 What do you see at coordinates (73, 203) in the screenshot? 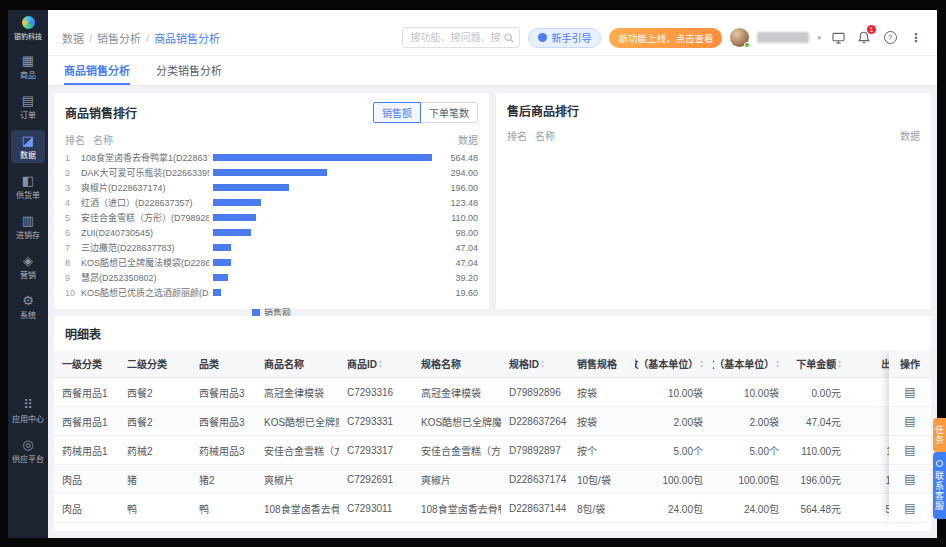
I see `rank-number: 4` at bounding box center [73, 203].